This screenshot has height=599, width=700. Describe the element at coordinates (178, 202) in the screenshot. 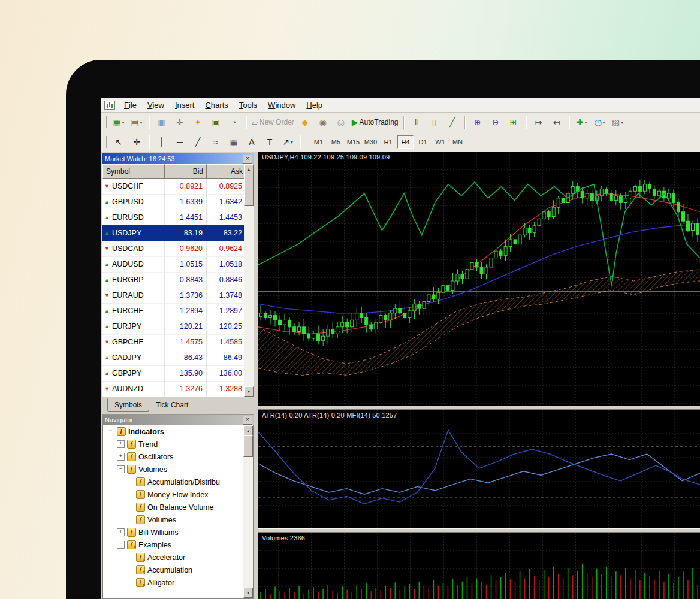

I see `table-row: ▲GBPUSD1.63391.6342` at that location.